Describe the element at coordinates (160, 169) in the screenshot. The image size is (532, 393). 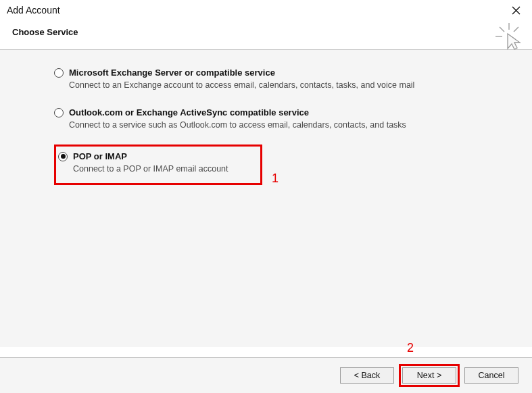
I see `option-desc: Connect to a POP or IMAP email account` at that location.